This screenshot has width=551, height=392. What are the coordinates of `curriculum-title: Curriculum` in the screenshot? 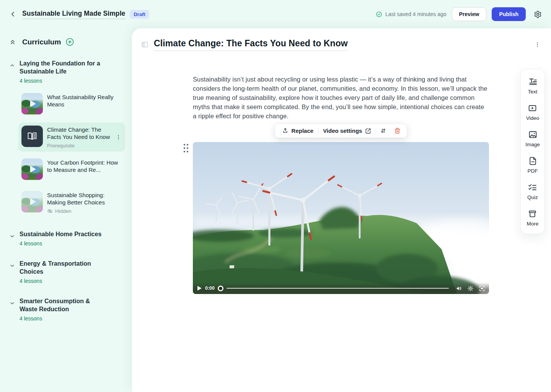 It's located at (41, 42).